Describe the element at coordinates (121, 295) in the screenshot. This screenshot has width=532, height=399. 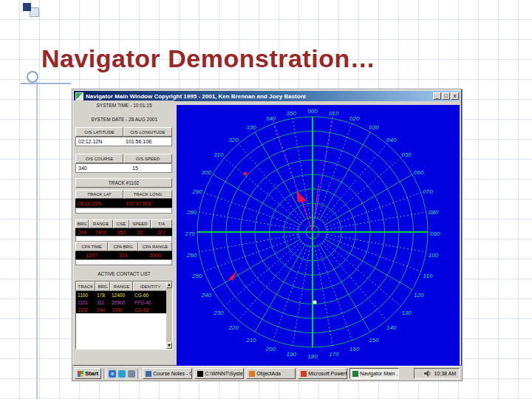
I see `value-cell: 12400` at that location.